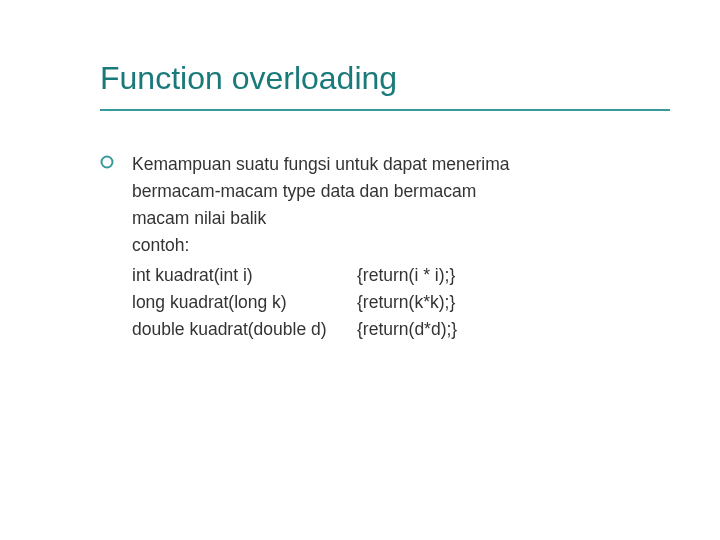  What do you see at coordinates (320, 276) in the screenshot?
I see `code-row: int kuadrat(int i) {return(i * i);}` at bounding box center [320, 276].